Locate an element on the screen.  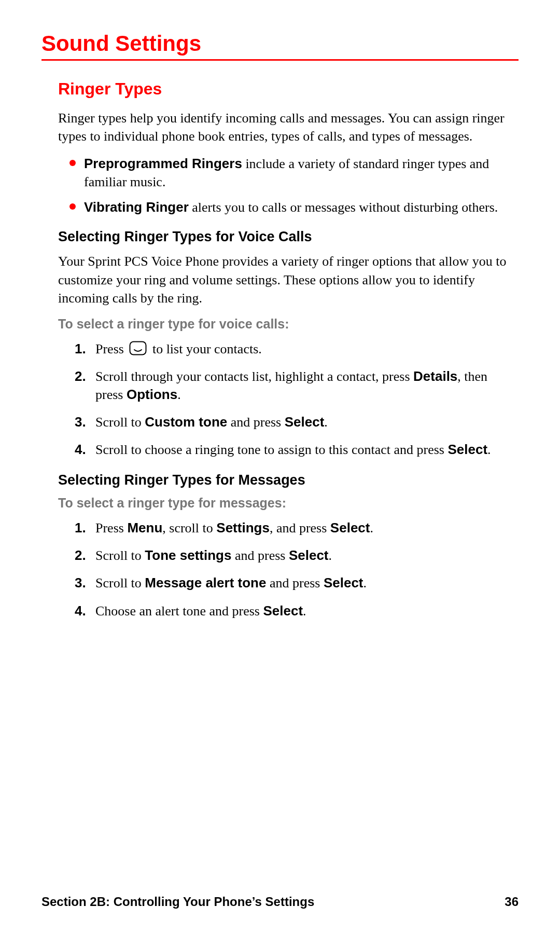
step-2: 2. Scroll through your contacts list, hi… is located at coordinates (294, 386).